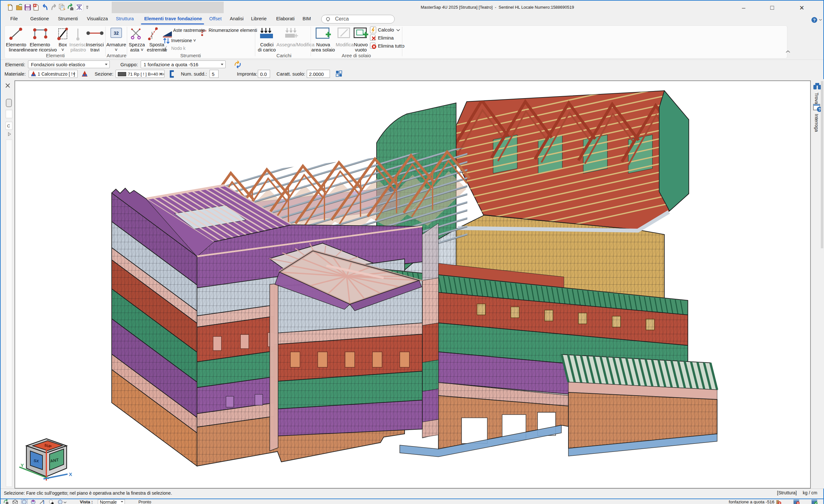 This screenshot has width=824, height=504. I want to click on svg-text: Calcolo, so click(386, 30).